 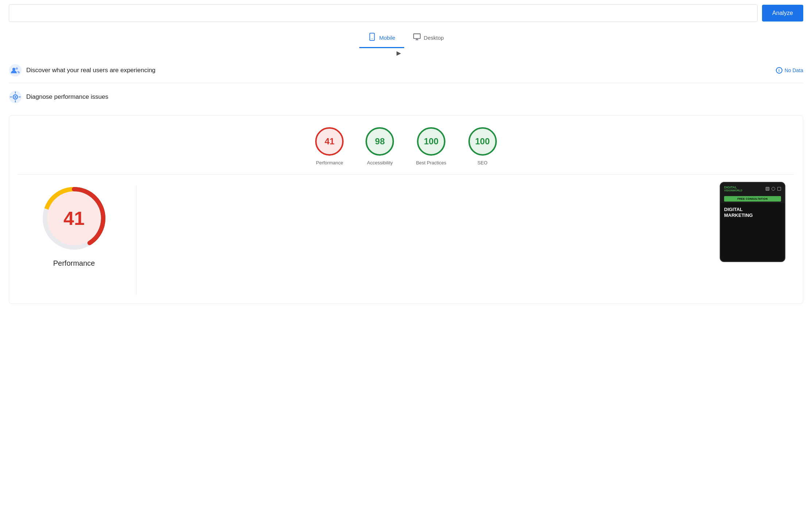 What do you see at coordinates (399, 53) in the screenshot?
I see `cursor-indicator: ▶` at bounding box center [399, 53].